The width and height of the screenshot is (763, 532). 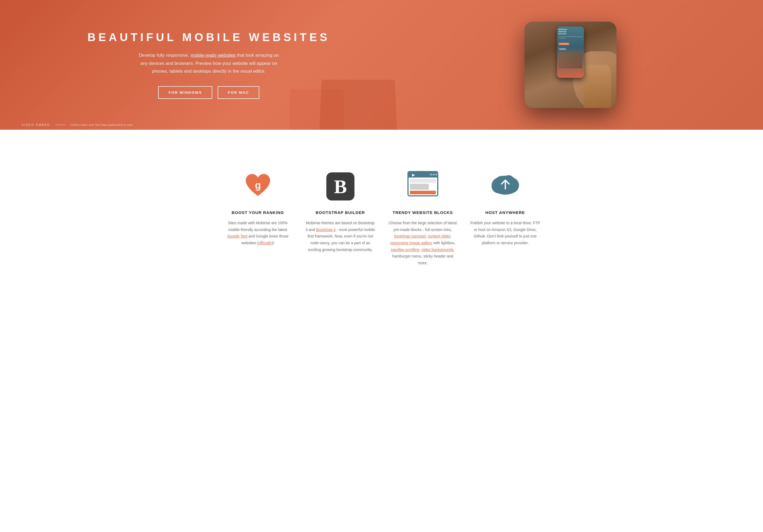 What do you see at coordinates (340, 187) in the screenshot?
I see `bootstrap-b-icon: B` at bounding box center [340, 187].